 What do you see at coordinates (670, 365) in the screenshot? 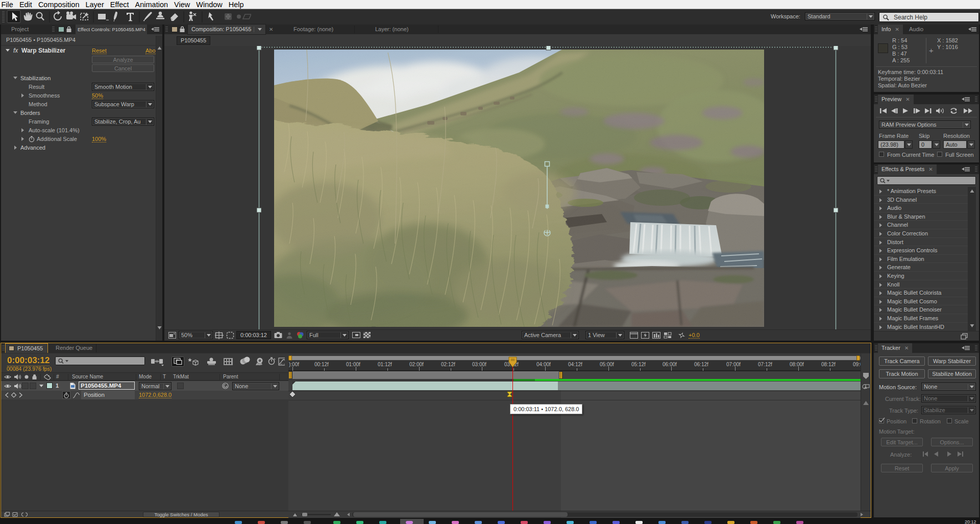
I see `svg-text: 06:00f` at bounding box center [670, 365].